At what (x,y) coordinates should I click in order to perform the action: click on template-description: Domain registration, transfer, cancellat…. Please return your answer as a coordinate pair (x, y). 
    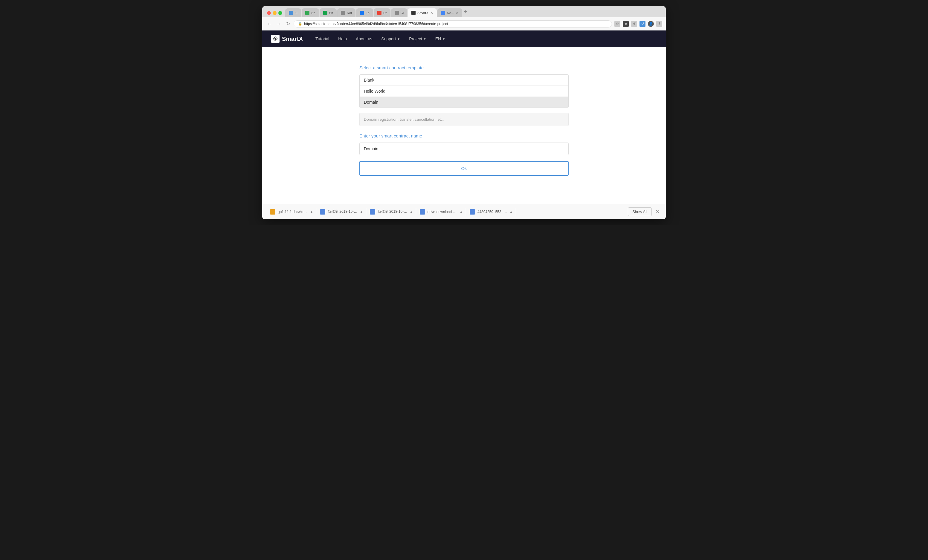
    Looking at the image, I should click on (464, 119).